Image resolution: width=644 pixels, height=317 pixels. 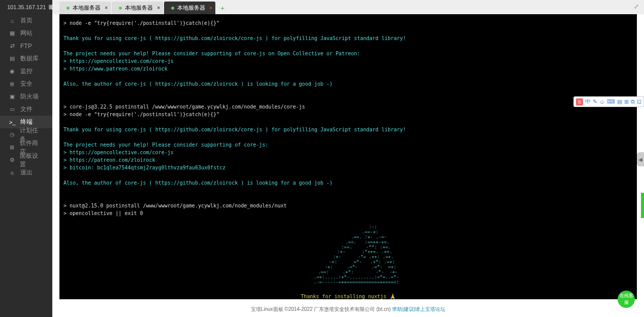 I want to click on nav-label: 退出, so click(x=26, y=172).